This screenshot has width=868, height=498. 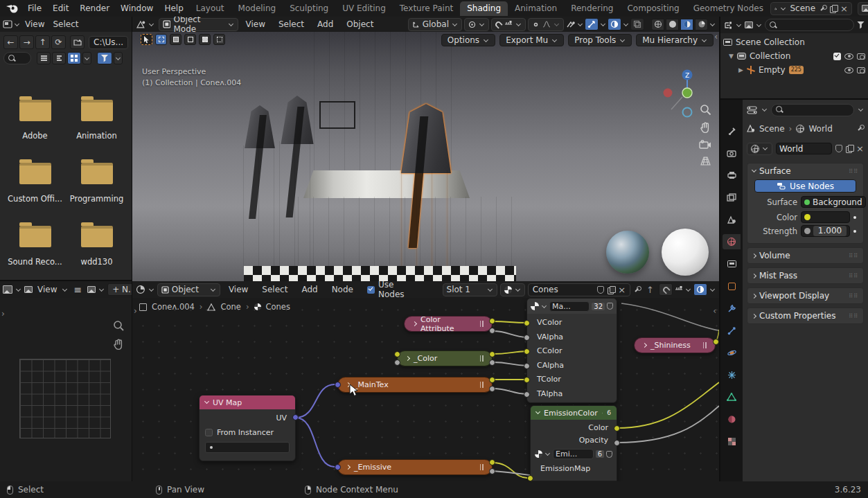 What do you see at coordinates (173, 8) in the screenshot?
I see `menu-help: Help` at bounding box center [173, 8].